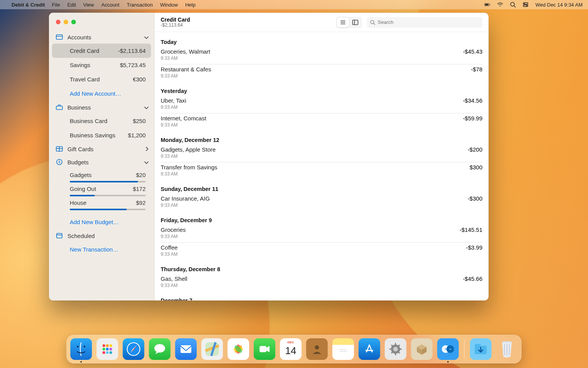 Image resolution: width=588 pixels, height=368 pixels. Describe the element at coordinates (66, 22) in the screenshot. I see `minimize-button` at that location.